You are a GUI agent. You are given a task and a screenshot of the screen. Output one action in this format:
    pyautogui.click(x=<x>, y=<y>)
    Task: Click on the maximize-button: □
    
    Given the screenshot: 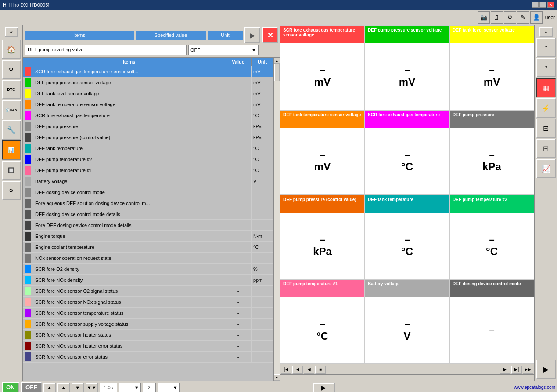 What is the action you would take?
    pyautogui.click(x=543, y=5)
    